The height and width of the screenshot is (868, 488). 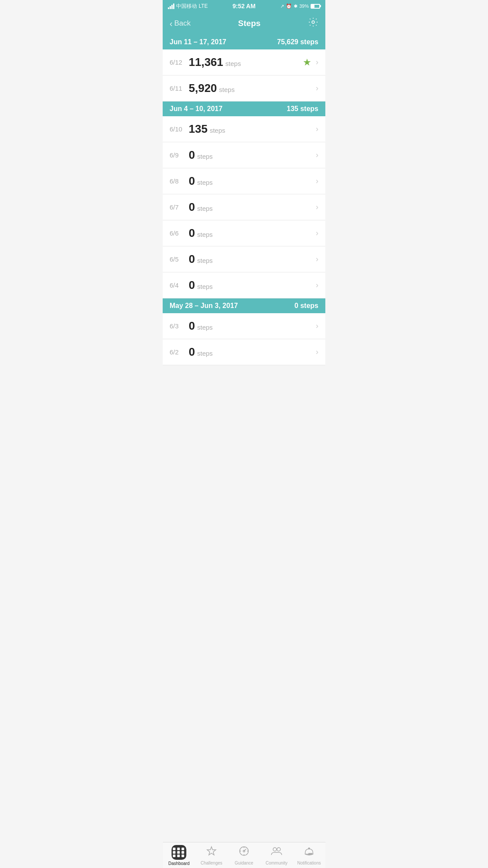 I want to click on day-icons: ★ ›, so click(x=311, y=62).